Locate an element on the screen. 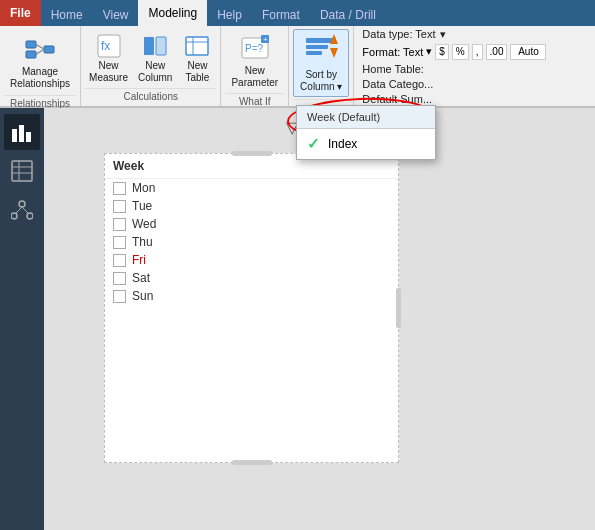  tab-format: Format is located at coordinates (281, 15).